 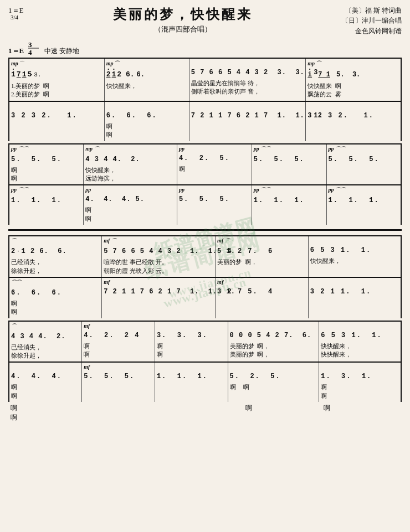 What do you see at coordinates (45, 337) in the screenshot?
I see `notes-m14: 4 3 4 4. 2.` at bounding box center [45, 337].